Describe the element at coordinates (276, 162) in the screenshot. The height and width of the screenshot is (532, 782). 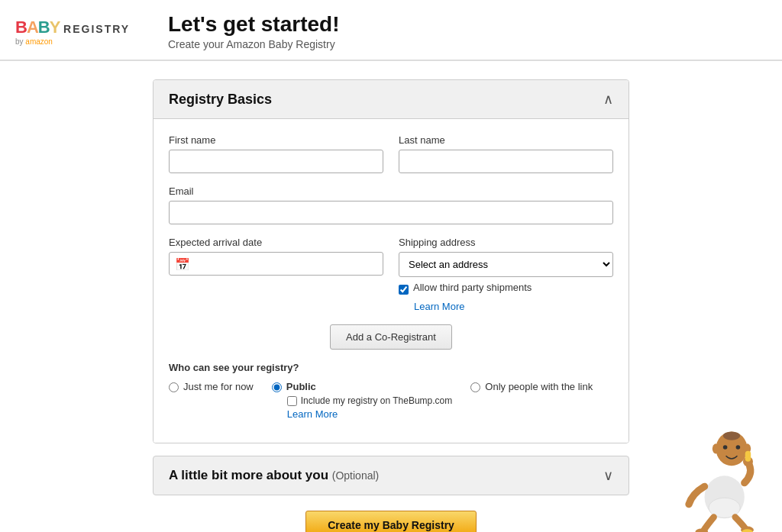
I see `first-name-input` at that location.